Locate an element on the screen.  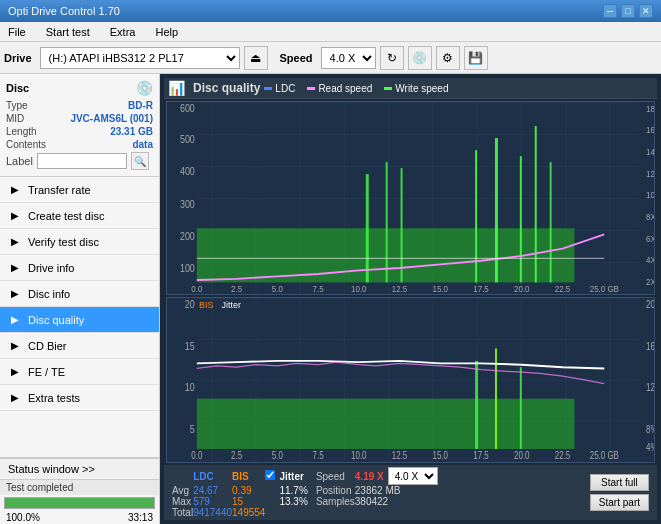
menu-help: Help is located at coordinates (166, 32).